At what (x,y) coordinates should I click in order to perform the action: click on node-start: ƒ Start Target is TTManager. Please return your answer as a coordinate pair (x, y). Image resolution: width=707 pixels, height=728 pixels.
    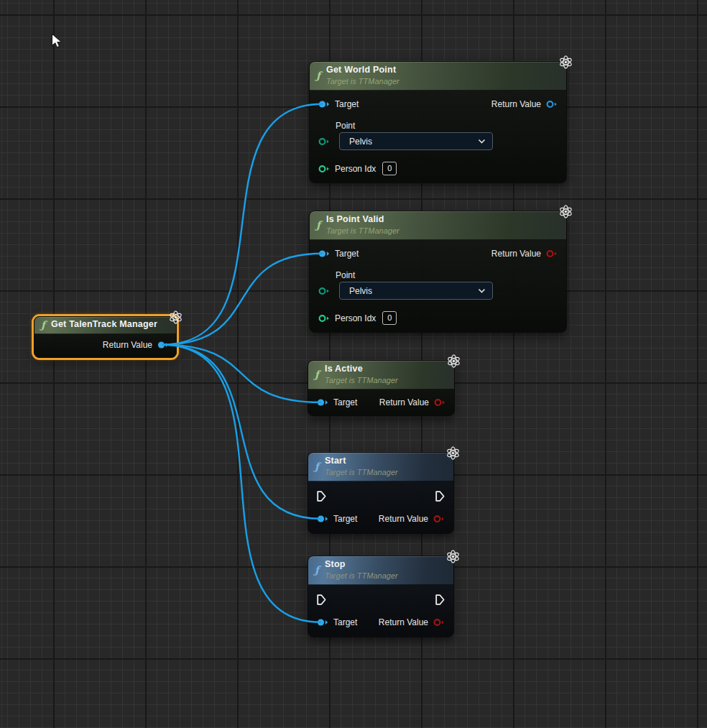
    Looking at the image, I should click on (381, 493).